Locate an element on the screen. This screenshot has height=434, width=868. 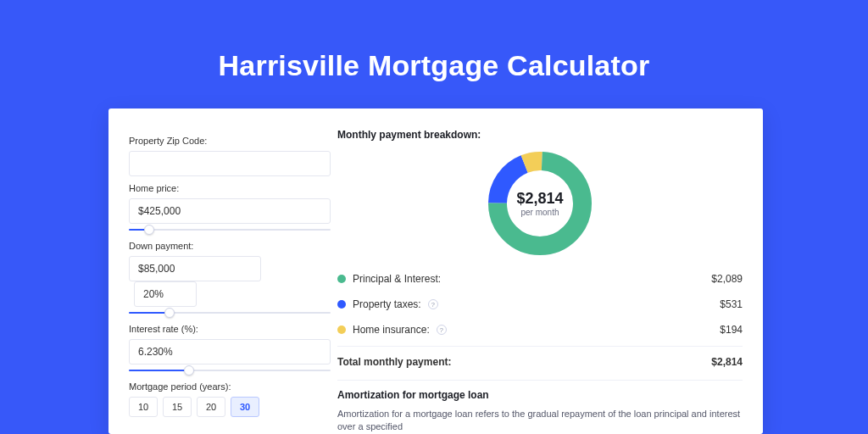
amortization-section: Amortization for mortgage loan Amortizat… is located at coordinates (540, 407).